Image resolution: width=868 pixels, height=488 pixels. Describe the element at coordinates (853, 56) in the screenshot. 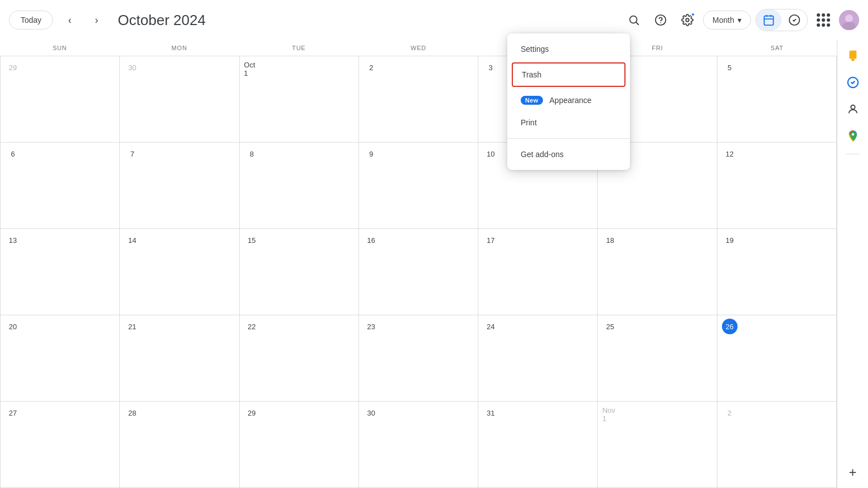

I see `keep-sidebar-button` at that location.